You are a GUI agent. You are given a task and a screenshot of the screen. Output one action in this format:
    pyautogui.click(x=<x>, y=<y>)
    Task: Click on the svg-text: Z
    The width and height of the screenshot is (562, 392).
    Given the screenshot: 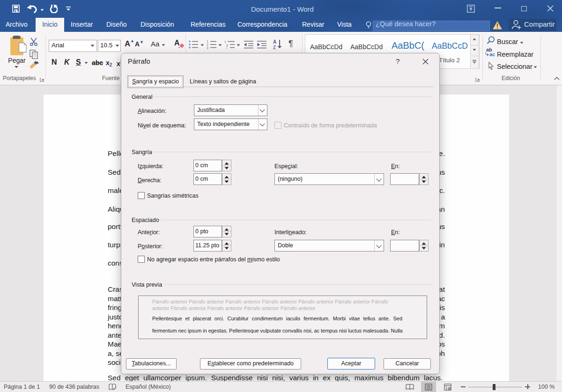 What is the action you would take?
    pyautogui.click(x=274, y=48)
    